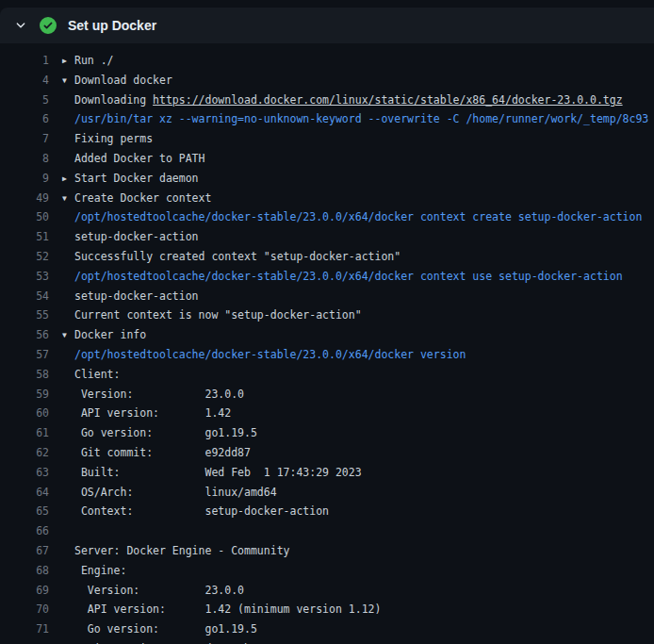 The width and height of the screenshot is (654, 644). I want to click on line-number: 9, so click(25, 179).